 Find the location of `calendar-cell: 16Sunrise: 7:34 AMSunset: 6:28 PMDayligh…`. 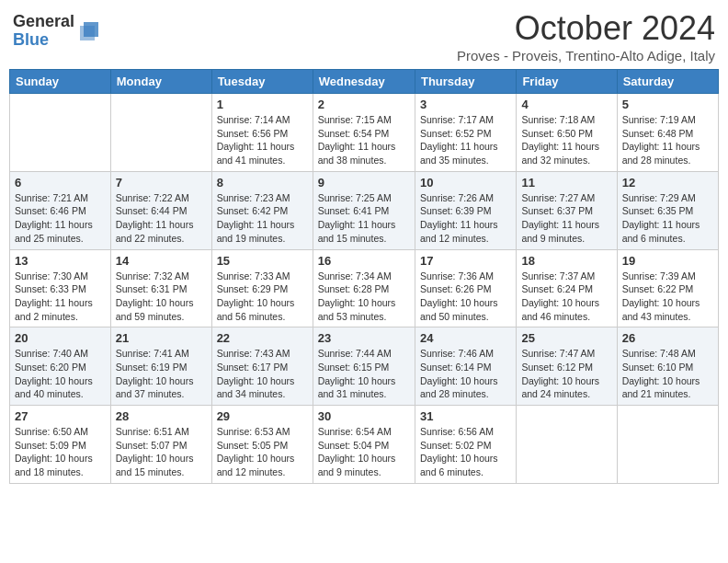

calendar-cell: 16Sunrise: 7:34 AMSunset: 6:28 PMDayligh… is located at coordinates (364, 289).